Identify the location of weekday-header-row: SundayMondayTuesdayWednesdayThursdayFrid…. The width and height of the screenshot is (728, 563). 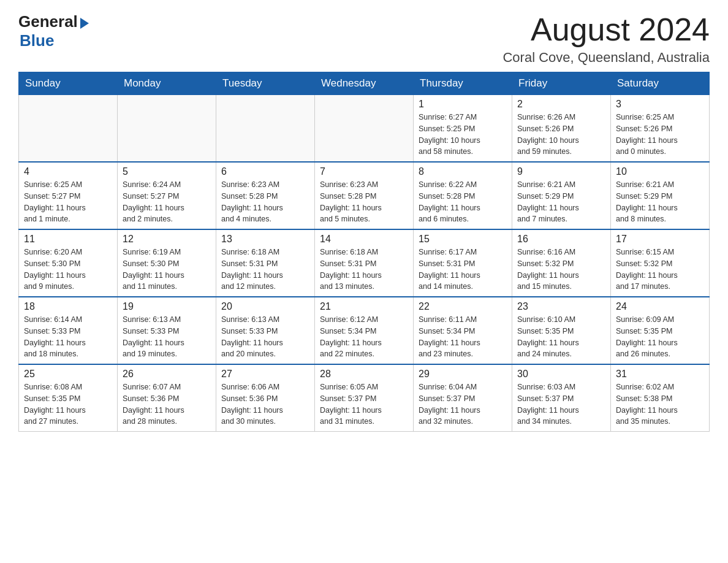
(364, 83).